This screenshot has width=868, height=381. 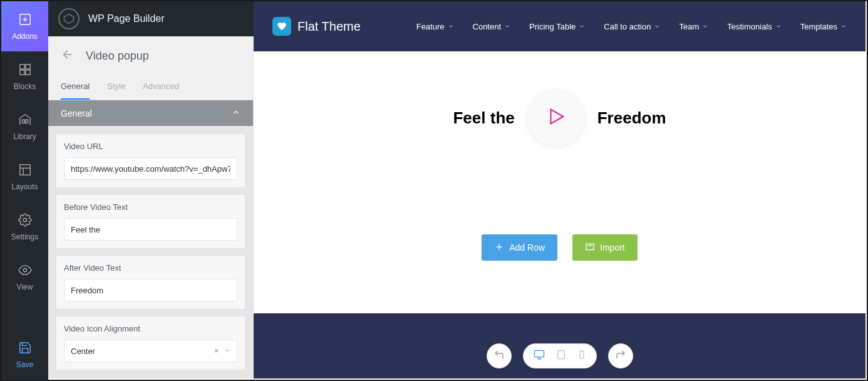 What do you see at coordinates (76, 113) in the screenshot?
I see `accordion-label: General` at bounding box center [76, 113].